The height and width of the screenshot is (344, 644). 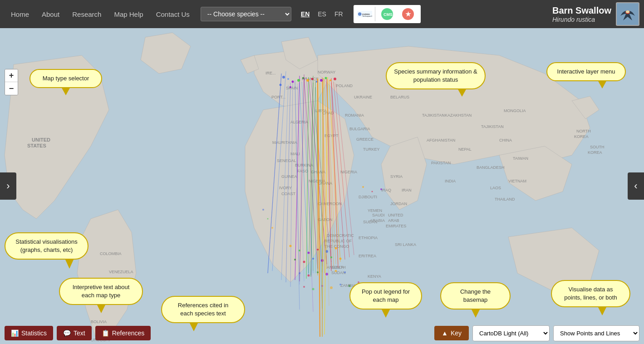 I want to click on references-label: References, so click(x=128, y=333).